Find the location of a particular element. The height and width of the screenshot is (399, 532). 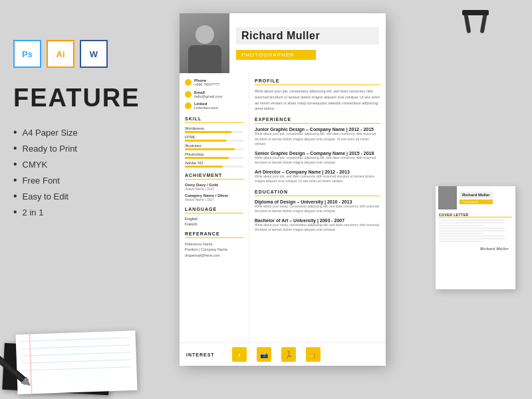

skill-bar-bg is located at coordinates (214, 132).